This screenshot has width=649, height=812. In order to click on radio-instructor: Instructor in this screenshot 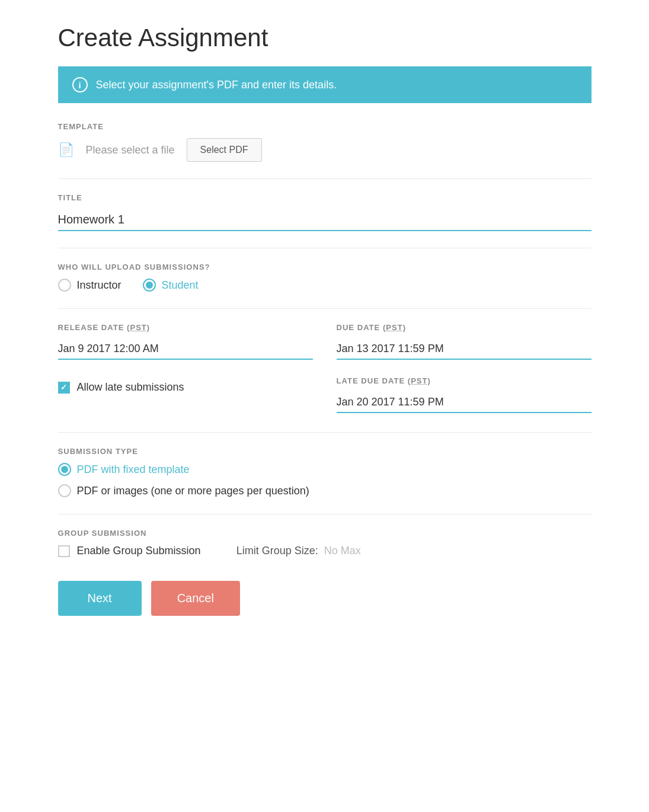, I will do `click(90, 285)`.